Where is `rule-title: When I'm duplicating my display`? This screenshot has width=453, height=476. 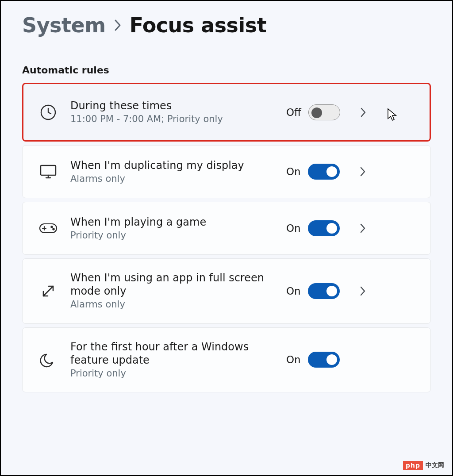 rule-title: When I'm duplicating my display is located at coordinates (172, 165).